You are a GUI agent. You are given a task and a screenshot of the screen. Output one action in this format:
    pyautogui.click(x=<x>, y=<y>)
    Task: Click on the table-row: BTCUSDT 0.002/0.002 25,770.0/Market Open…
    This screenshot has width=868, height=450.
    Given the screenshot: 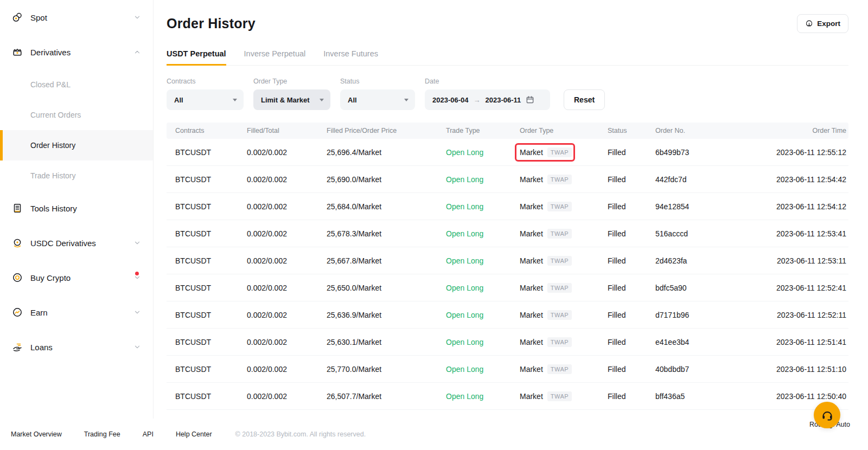 What is the action you would take?
    pyautogui.click(x=508, y=369)
    